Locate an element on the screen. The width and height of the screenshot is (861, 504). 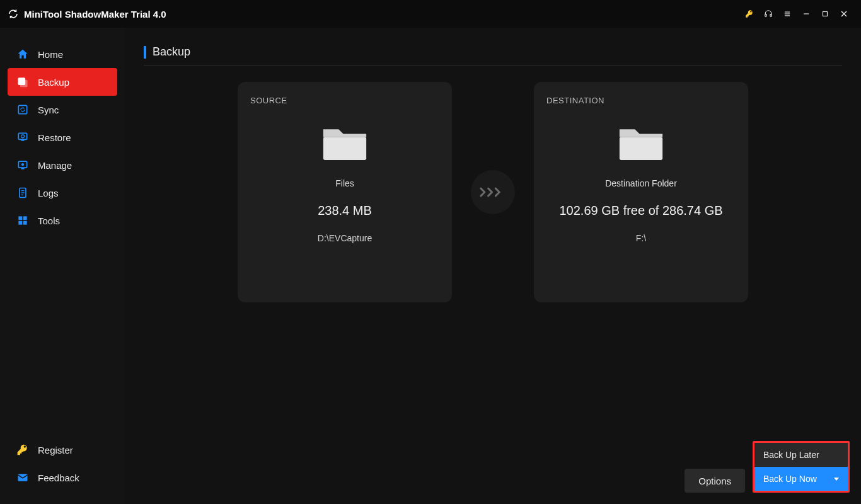
button-label: Back Up Now is located at coordinates (790, 479).